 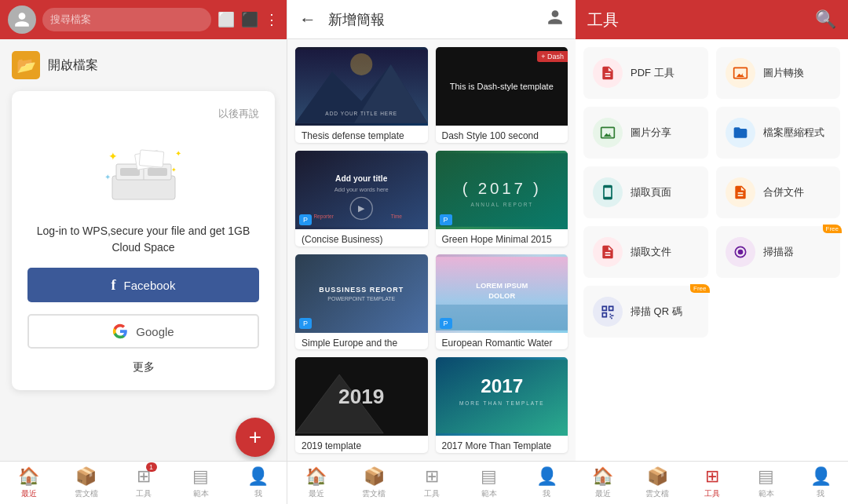 I want to click on template-card-2017b: 2017 MORE THAN TEMPLATE 2017 More Than T…, so click(x=503, y=405).